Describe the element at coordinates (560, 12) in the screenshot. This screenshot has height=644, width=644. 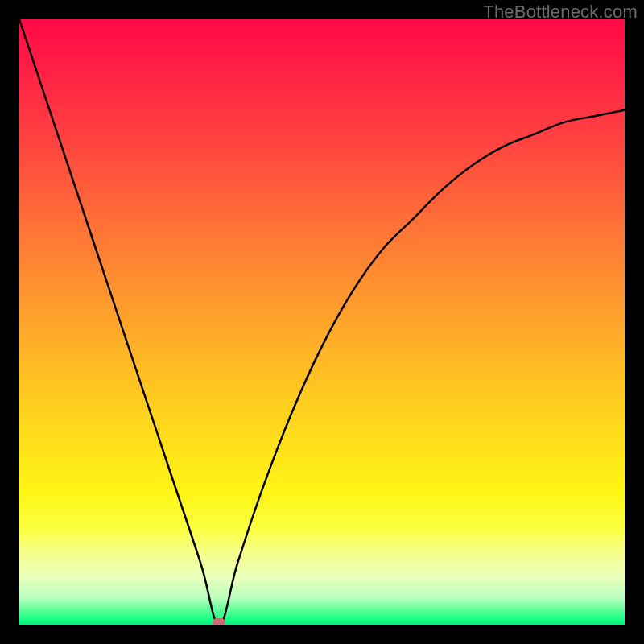
I see `watermark-text: TheBottleneck.com` at that location.